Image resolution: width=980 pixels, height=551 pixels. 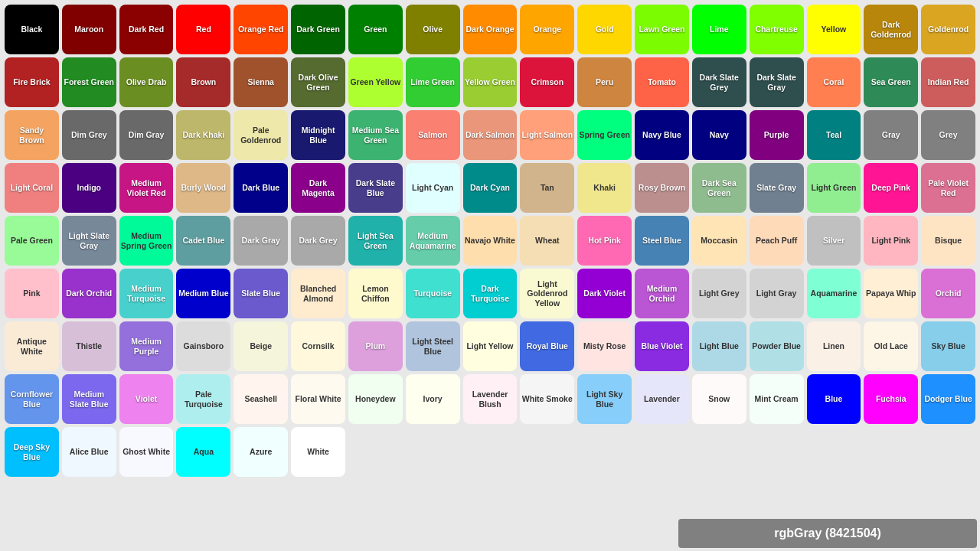 I want to click on color-cell-lime: Lime, so click(x=720, y=29).